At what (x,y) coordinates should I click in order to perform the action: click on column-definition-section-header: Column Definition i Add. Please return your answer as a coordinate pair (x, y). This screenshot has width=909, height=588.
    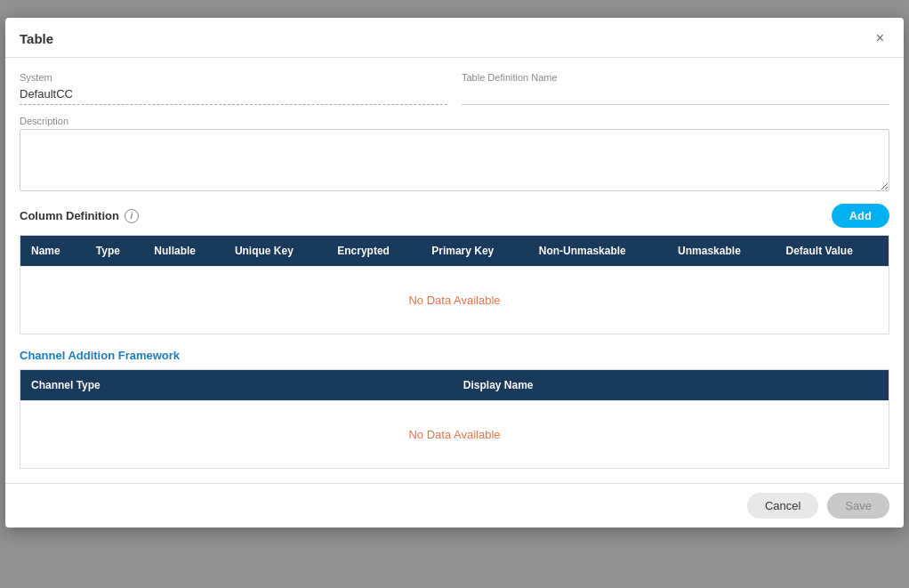
    Looking at the image, I should click on (454, 215).